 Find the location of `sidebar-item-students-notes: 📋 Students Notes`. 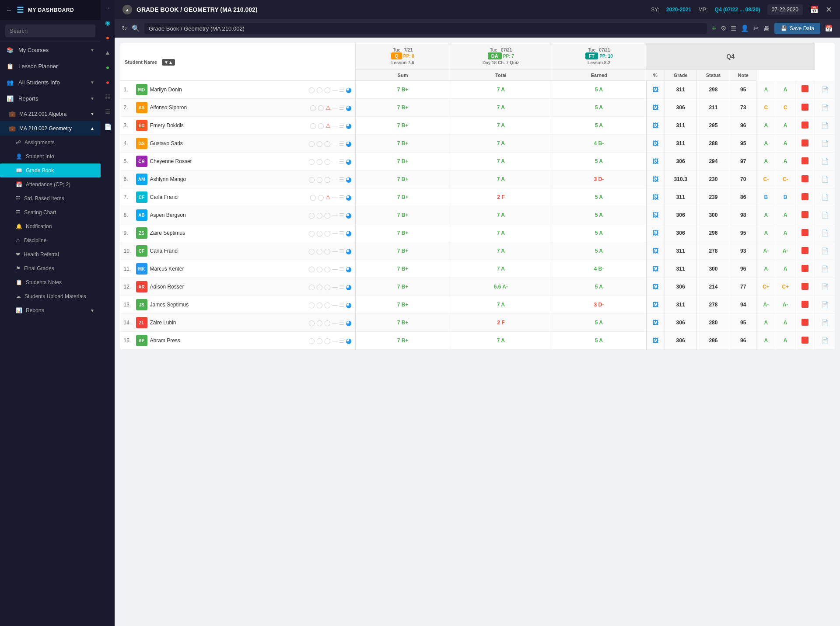

sidebar-item-students-notes: 📋 Students Notes is located at coordinates (50, 282).